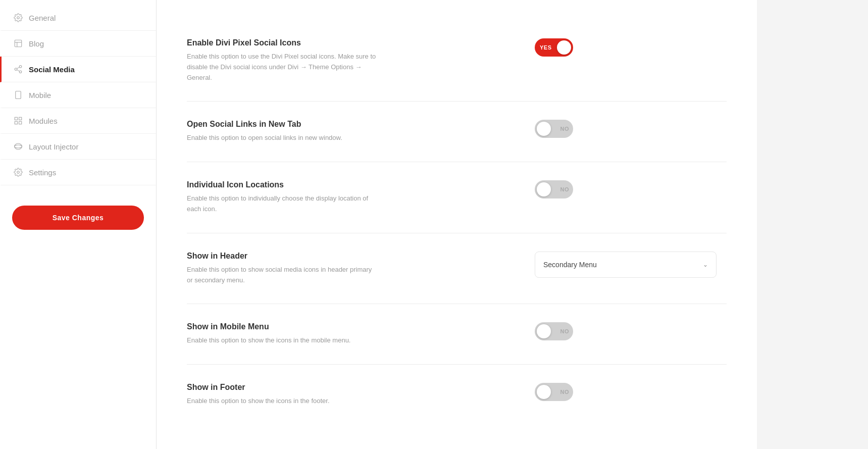  What do you see at coordinates (18, 172) in the screenshot?
I see `settings-gear-icon` at bounding box center [18, 172].